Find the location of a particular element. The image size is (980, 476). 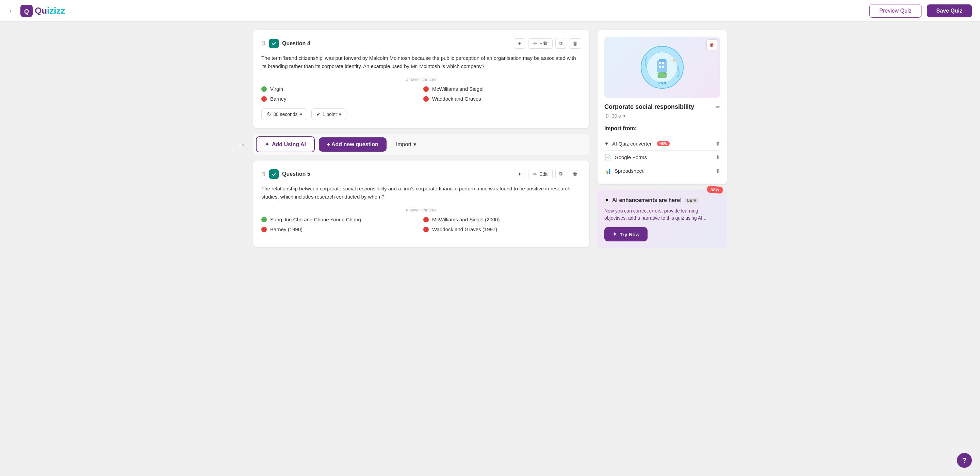

answer-text-3: Barney is located at coordinates (278, 99).